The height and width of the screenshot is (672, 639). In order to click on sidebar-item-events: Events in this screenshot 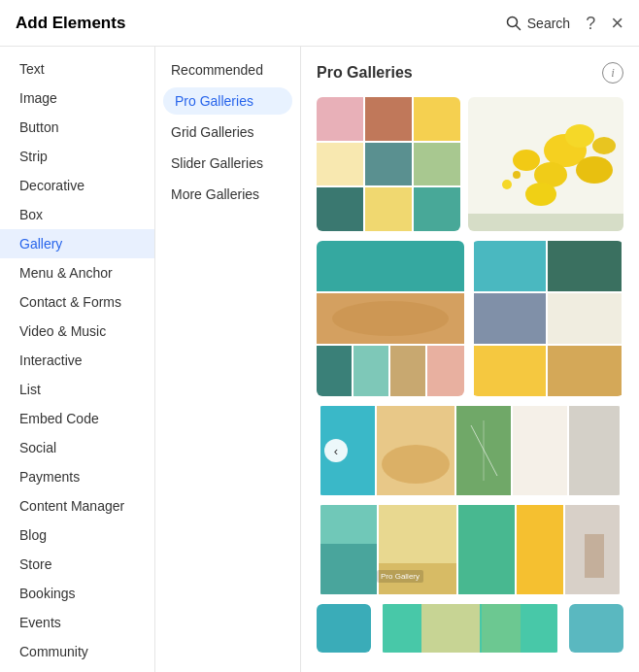, I will do `click(78, 622)`.